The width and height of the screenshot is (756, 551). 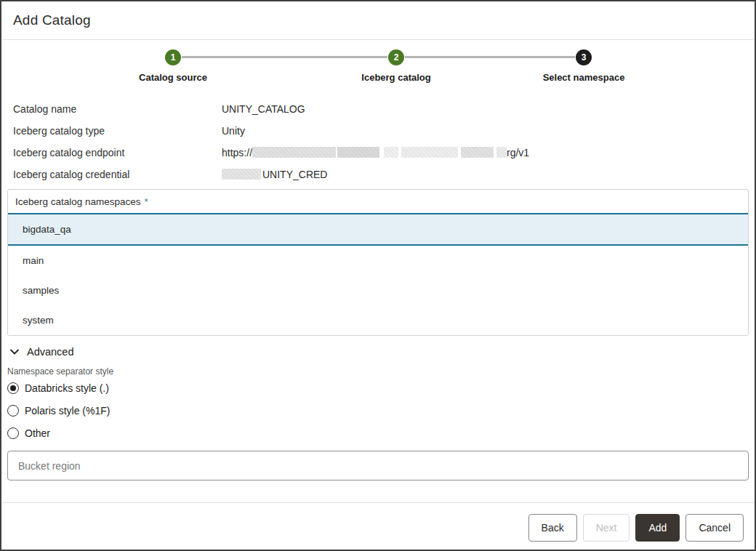 What do you see at coordinates (584, 77) in the screenshot?
I see `step-label-select-namespace: Select namespace` at bounding box center [584, 77].